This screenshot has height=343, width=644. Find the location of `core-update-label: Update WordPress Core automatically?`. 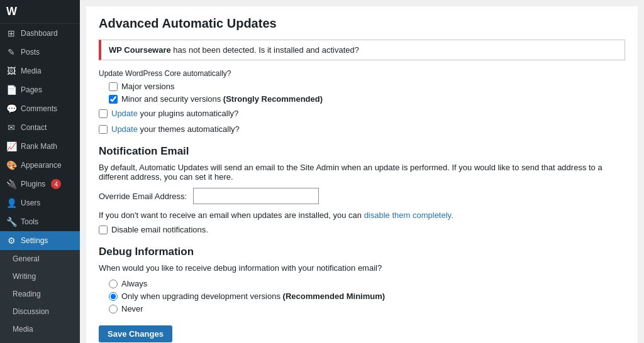

core-update-label: Update WordPress Core automatically? is located at coordinates (362, 74).